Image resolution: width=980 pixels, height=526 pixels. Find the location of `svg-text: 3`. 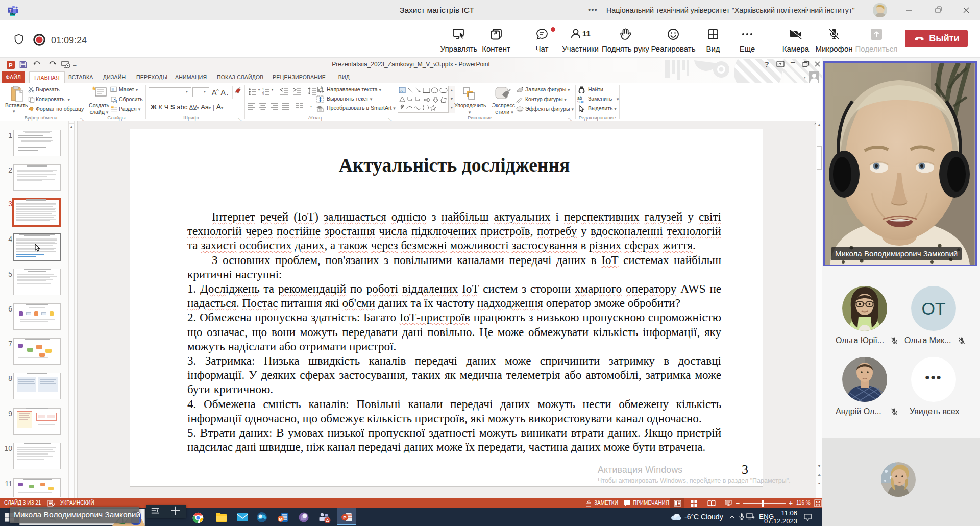

svg-text: 3 is located at coordinates (263, 94).